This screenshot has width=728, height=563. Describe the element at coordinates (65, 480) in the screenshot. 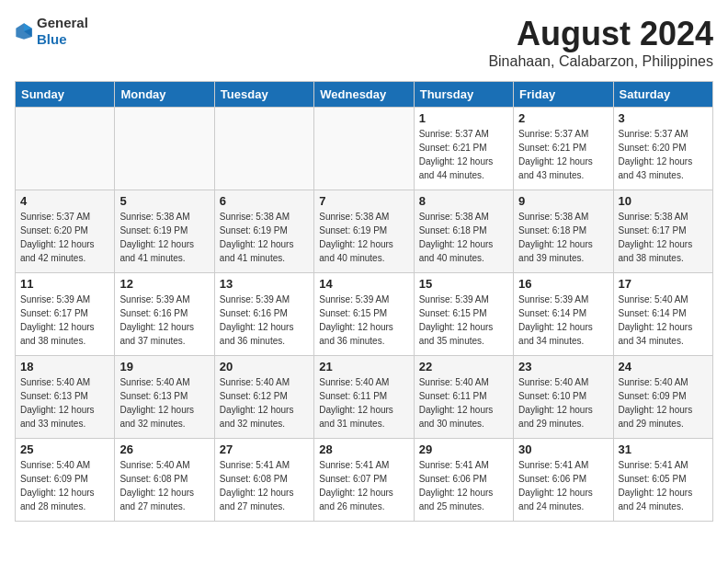

I see `calendar-cell-w5-d0: 25Sunrise: 5:40 AMSunset: 6:09 PMDayligh…` at that location.